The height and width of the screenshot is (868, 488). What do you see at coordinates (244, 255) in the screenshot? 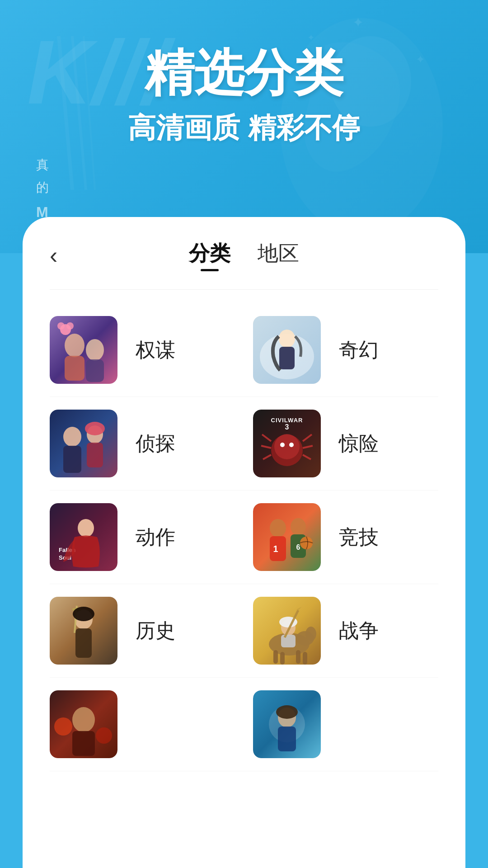
I see `tab-container: 分类 地区` at bounding box center [244, 255].